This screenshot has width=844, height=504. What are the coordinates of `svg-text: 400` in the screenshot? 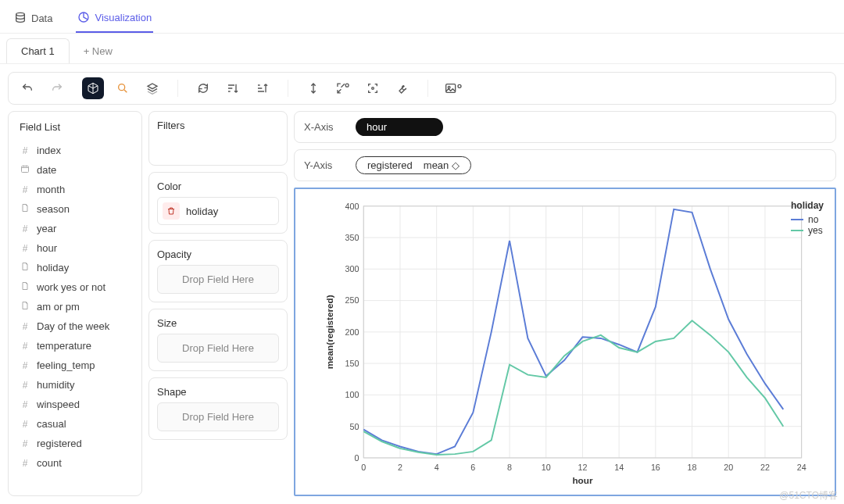 It's located at (352, 206).